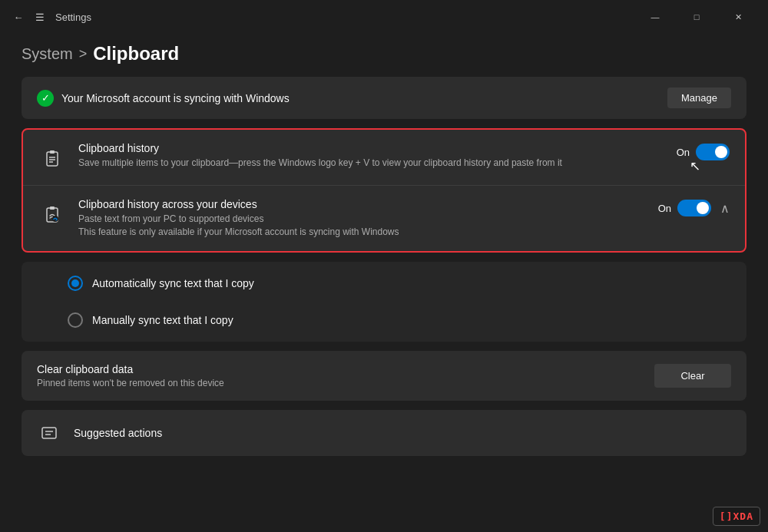  I want to click on clipboard-history-icon, so click(52, 159).